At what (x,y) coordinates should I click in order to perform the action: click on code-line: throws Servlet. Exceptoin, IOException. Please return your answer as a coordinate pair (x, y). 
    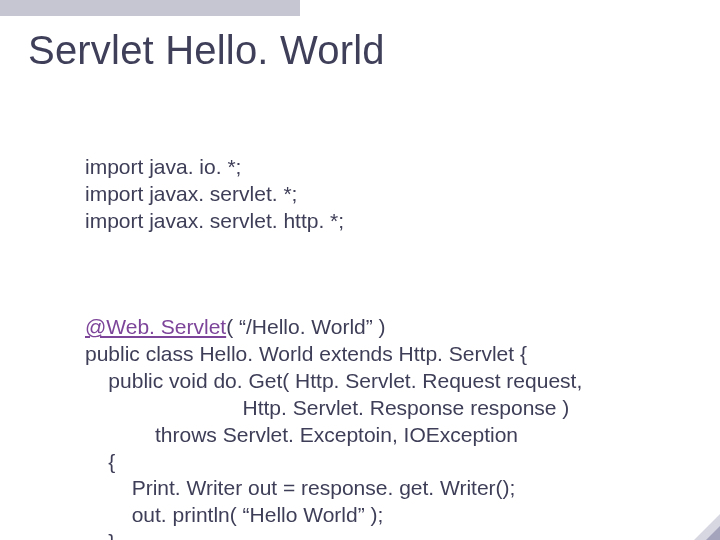
    Looking at the image, I should click on (302, 434).